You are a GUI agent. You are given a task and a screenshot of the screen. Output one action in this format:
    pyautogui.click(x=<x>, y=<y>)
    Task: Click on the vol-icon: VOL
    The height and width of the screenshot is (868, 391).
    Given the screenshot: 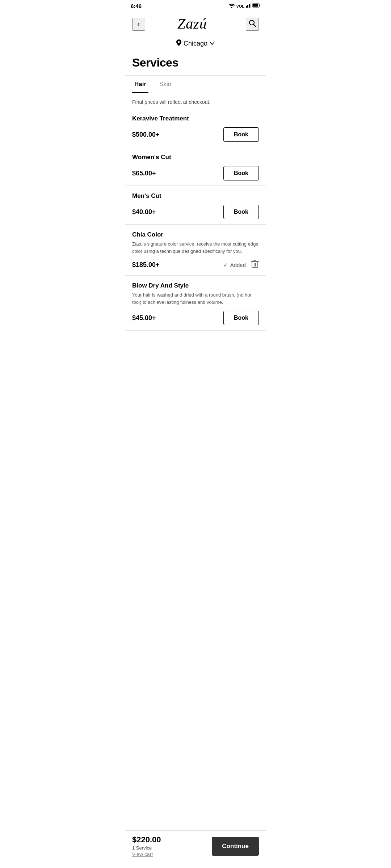 What is the action you would take?
    pyautogui.click(x=240, y=6)
    